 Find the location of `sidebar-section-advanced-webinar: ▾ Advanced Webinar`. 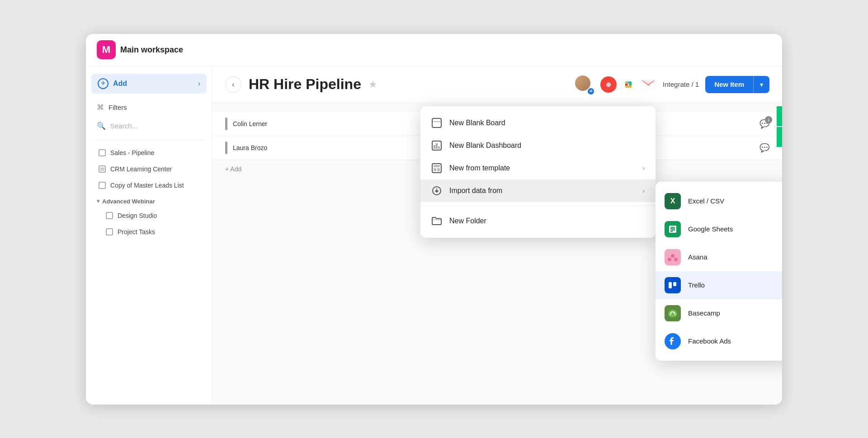

sidebar-section-advanced-webinar: ▾ Advanced Webinar is located at coordinates (149, 201).